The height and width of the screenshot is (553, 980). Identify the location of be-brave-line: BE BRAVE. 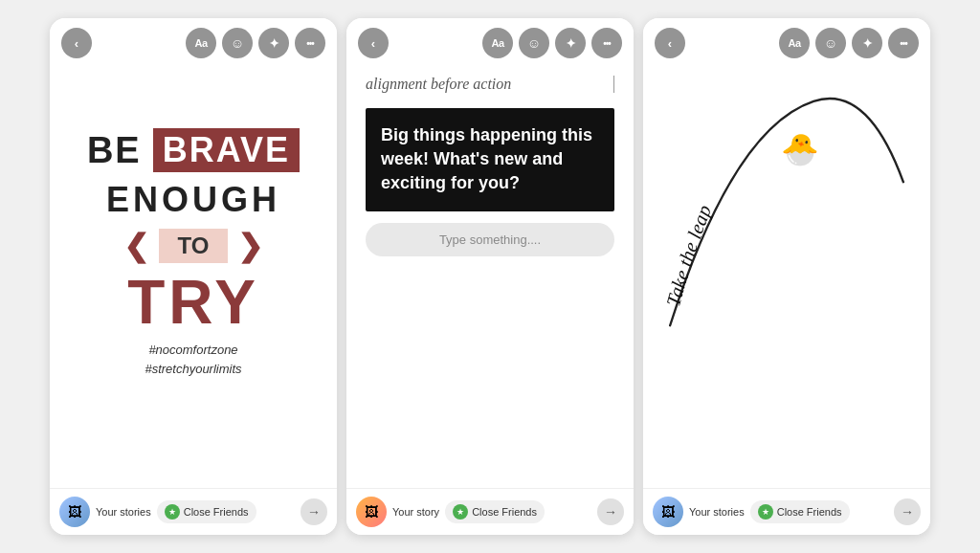
(193, 150).